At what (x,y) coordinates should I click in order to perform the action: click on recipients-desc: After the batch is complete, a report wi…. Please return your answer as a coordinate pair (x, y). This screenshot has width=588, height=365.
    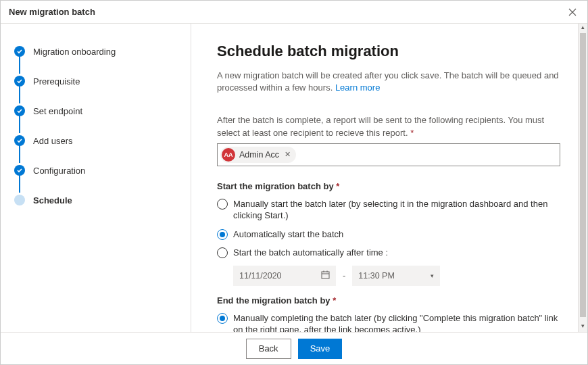
    Looking at the image, I should click on (389, 126).